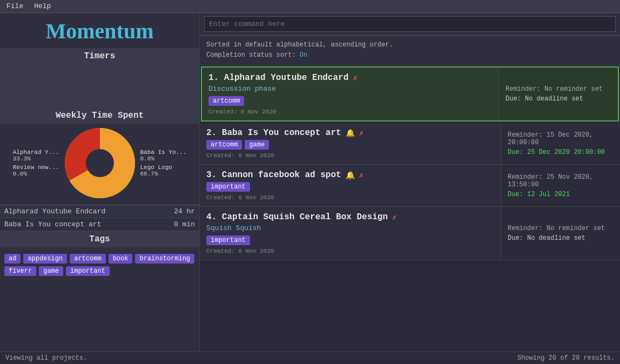 The height and width of the screenshot is (364, 620). Describe the element at coordinates (410, 94) in the screenshot. I see `project-row-1: 1. Alpharad Youtube Endcard✗Discussion p…` at that location.